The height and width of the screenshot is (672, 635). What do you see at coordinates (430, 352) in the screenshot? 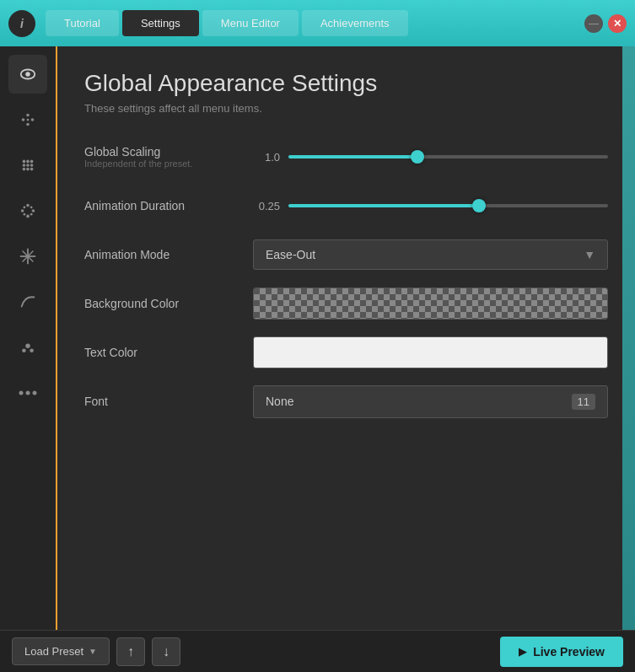
I see `white-color-swatch` at bounding box center [430, 352].